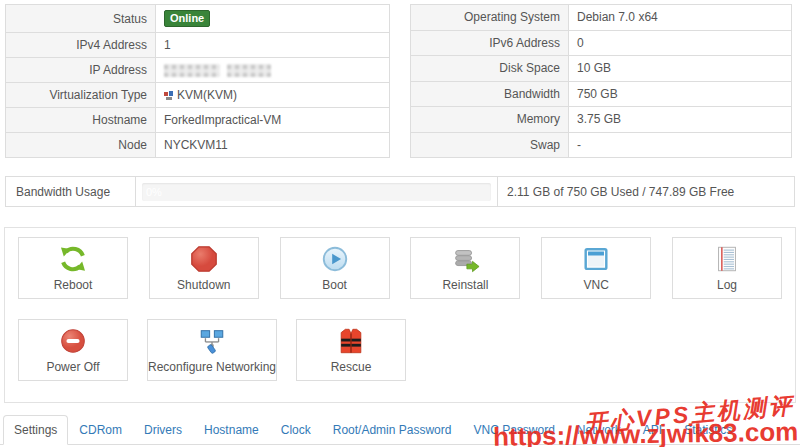 This screenshot has height=447, width=800. What do you see at coordinates (680, 120) in the screenshot?
I see `memory-value: 3.75 GB` at bounding box center [680, 120].